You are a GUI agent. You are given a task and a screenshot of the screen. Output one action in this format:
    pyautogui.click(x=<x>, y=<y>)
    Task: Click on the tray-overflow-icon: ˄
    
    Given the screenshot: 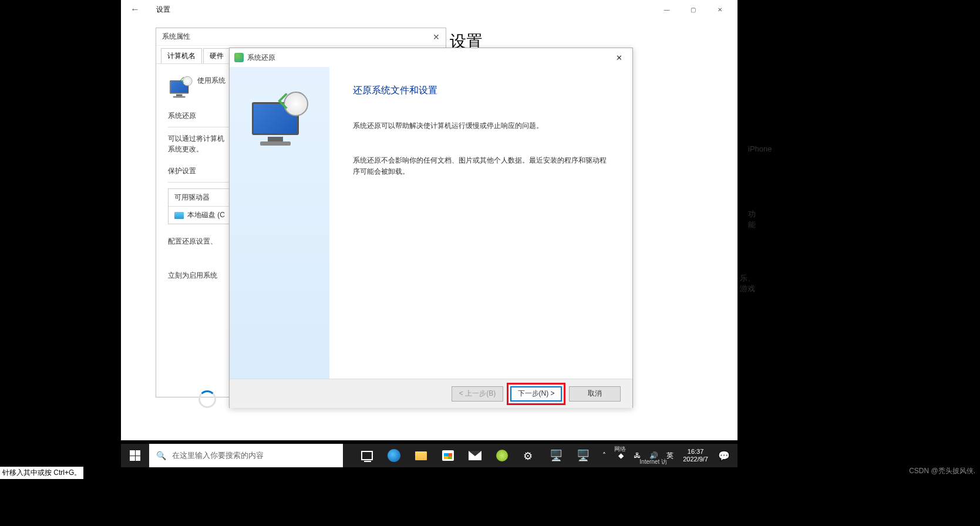 What is the action you would take?
    pyautogui.click(x=604, y=456)
    